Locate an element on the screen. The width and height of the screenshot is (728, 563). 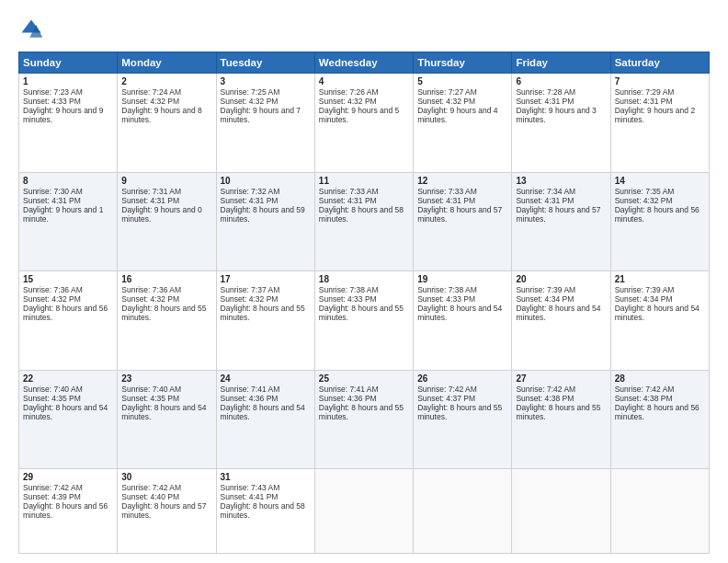
calendar-weekday-tuesday: Tuesday is located at coordinates (265, 63).